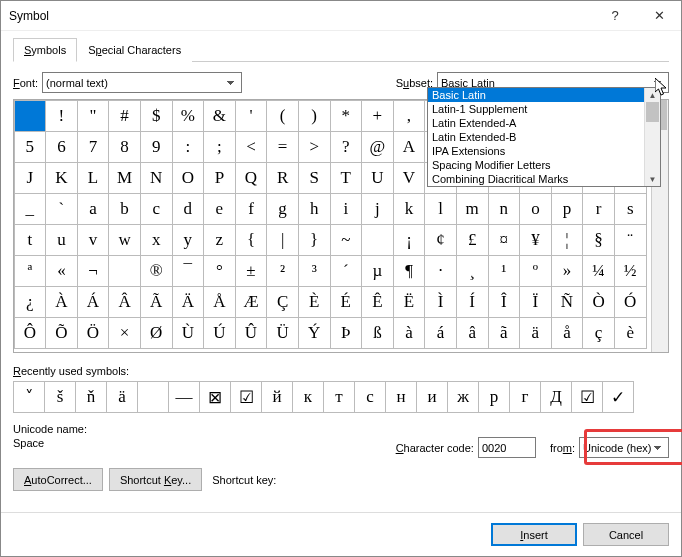  Describe the element at coordinates (220, 147) in the screenshot. I see `symbol-cell: ;` at that location.